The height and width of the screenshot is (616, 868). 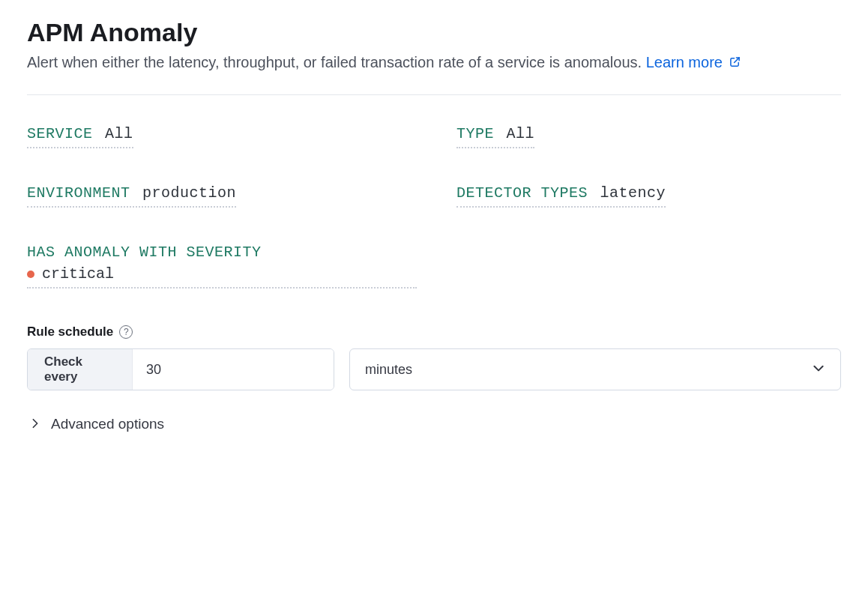 I want to click on type-field: TYPE All, so click(x=649, y=136).